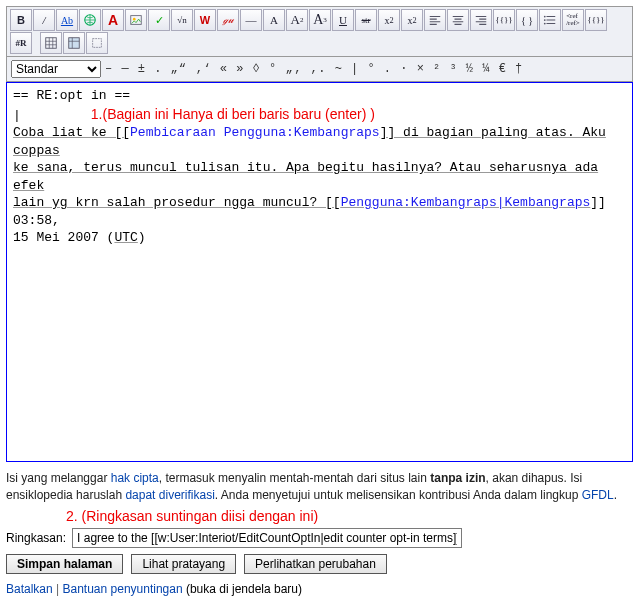  Describe the element at coordinates (72, 96) in the screenshot. I see `editor-heading-line: == RE:opt in ==` at that location.